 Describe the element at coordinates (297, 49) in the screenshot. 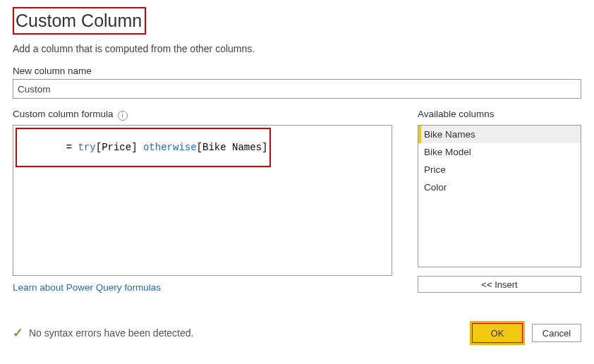

I see `dialog-subtitle: Add a column that is computed from the o…` at that location.